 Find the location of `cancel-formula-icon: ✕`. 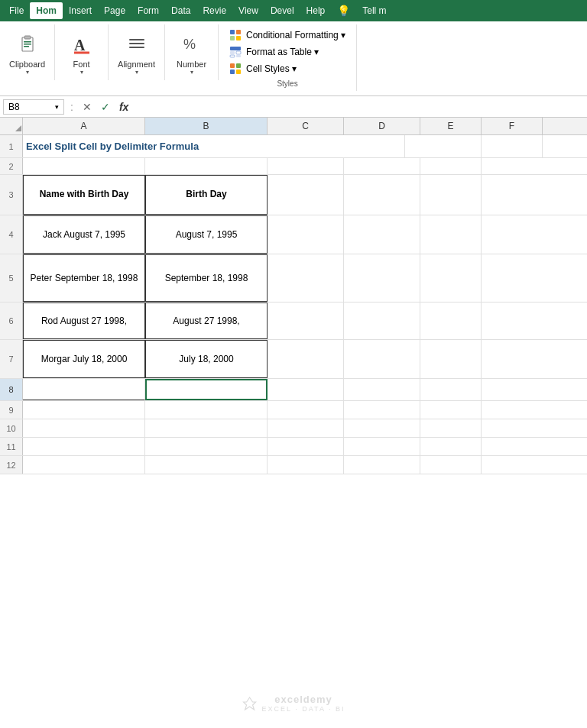

cancel-formula-icon: ✕ is located at coordinates (87, 107).